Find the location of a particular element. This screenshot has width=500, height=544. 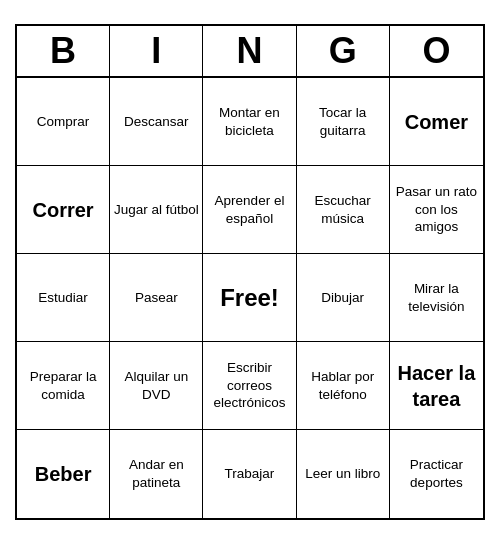

header-letter-o: O is located at coordinates (436, 51).